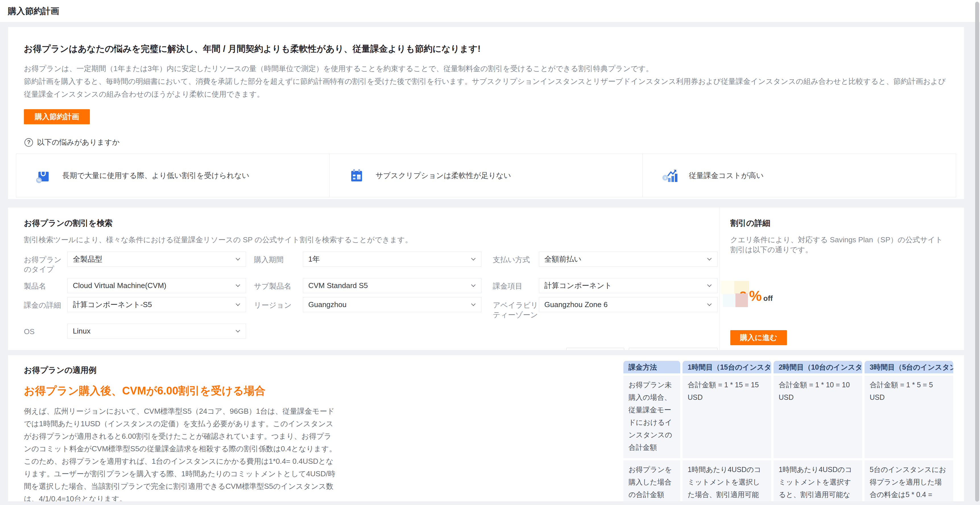  What do you see at coordinates (909, 481) in the screenshot?
I see `table-cell: 5台のインスタンスにお得プランを適用した場合の料金は5 * 0.4 = 2USD…` at bounding box center [909, 481].